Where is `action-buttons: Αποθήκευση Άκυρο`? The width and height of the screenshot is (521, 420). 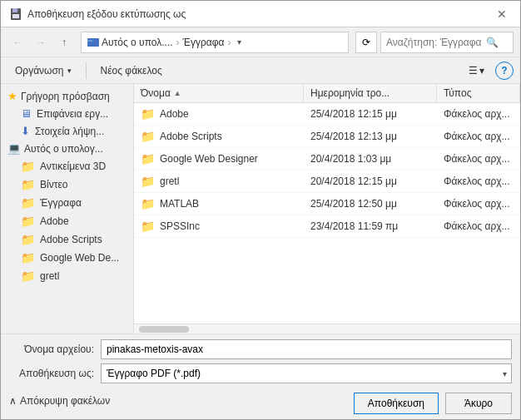 action-buttons: Αποθήκευση Άκυρο is located at coordinates (433, 403).